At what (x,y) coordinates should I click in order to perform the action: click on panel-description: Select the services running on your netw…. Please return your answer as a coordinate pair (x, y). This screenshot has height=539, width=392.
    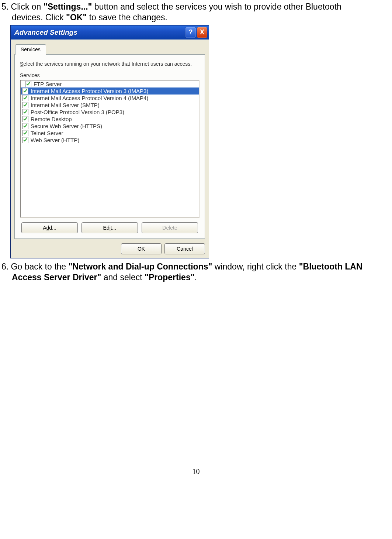
    Looking at the image, I should click on (110, 64).